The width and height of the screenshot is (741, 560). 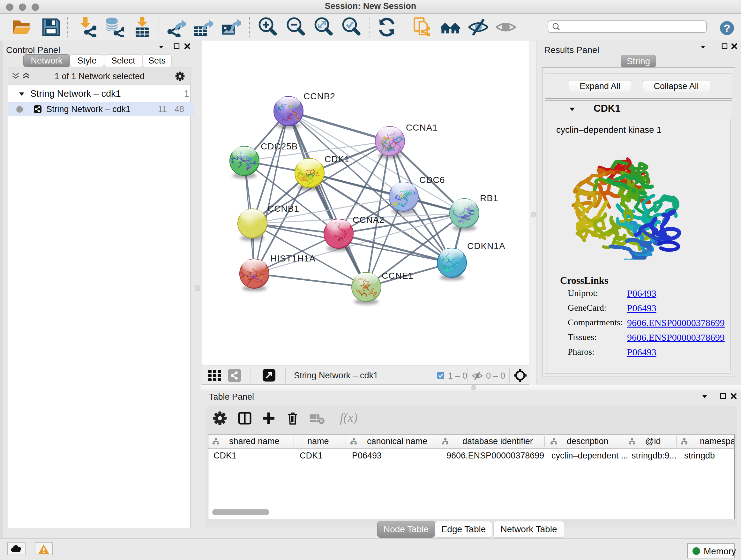 What do you see at coordinates (283, 208) in the screenshot?
I see `svg-text: CCNB1` at bounding box center [283, 208].